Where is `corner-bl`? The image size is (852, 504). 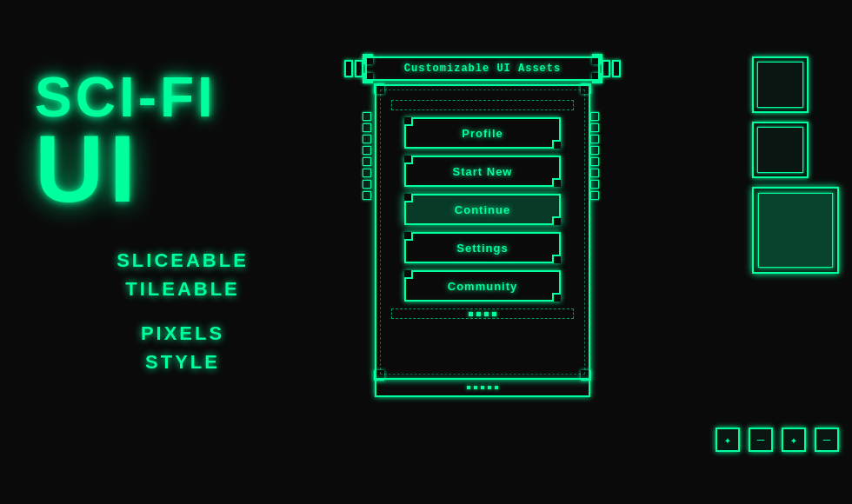 corner-bl is located at coordinates (368, 78).